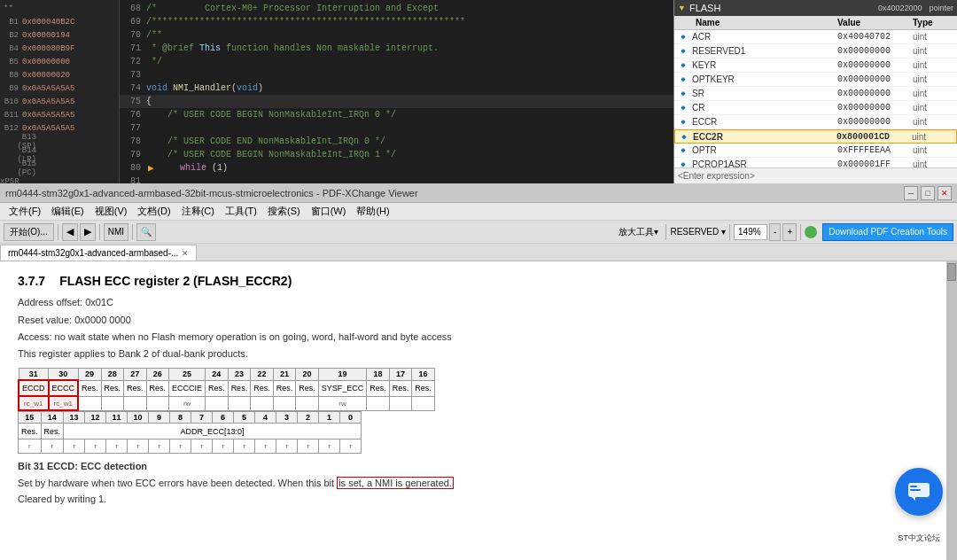 The image size is (957, 560). What do you see at coordinates (815, 66) in the screenshot?
I see `reg-row-keyr: ◆ KEYR 0x00000000 uint` at bounding box center [815, 66].